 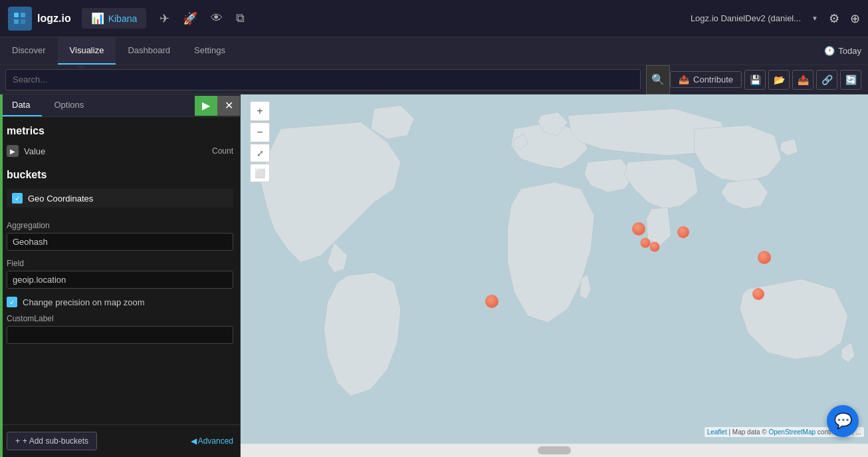 I want to click on custom-label-section: CustomLabel, so click(x=120, y=330).